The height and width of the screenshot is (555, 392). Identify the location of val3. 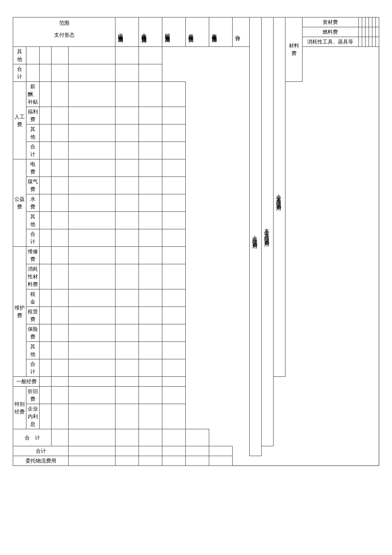
(367, 22).